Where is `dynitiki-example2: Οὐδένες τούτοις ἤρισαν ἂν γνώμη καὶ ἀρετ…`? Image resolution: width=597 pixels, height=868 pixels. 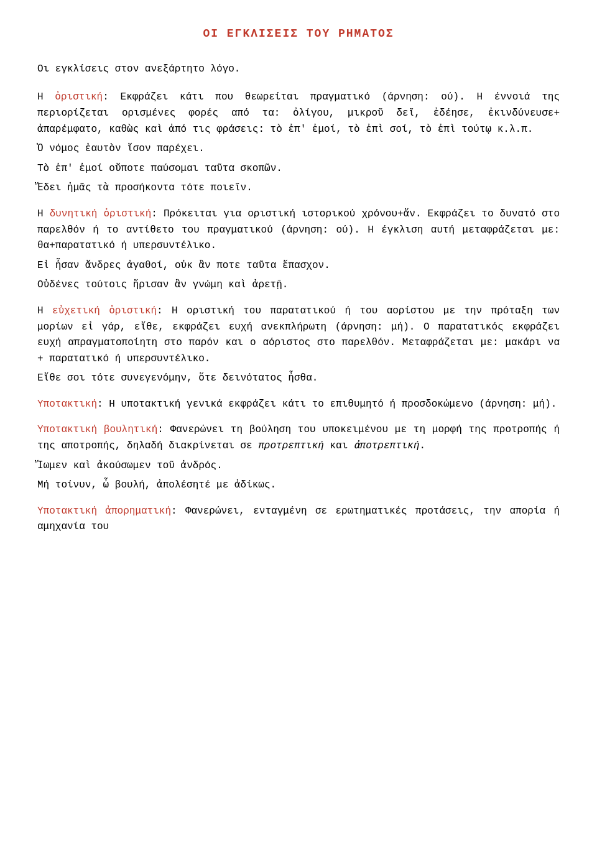
dynitiki-example2: Οὐδένες τούτοις ἤρισαν ἂν γνώμη καὶ ἀρετ… is located at coordinates (298, 285).